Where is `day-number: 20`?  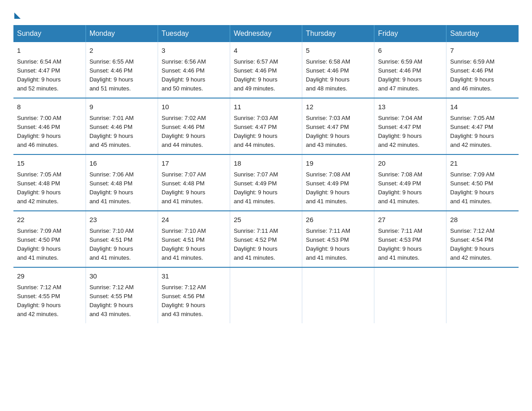
day-number: 20 is located at coordinates (410, 164).